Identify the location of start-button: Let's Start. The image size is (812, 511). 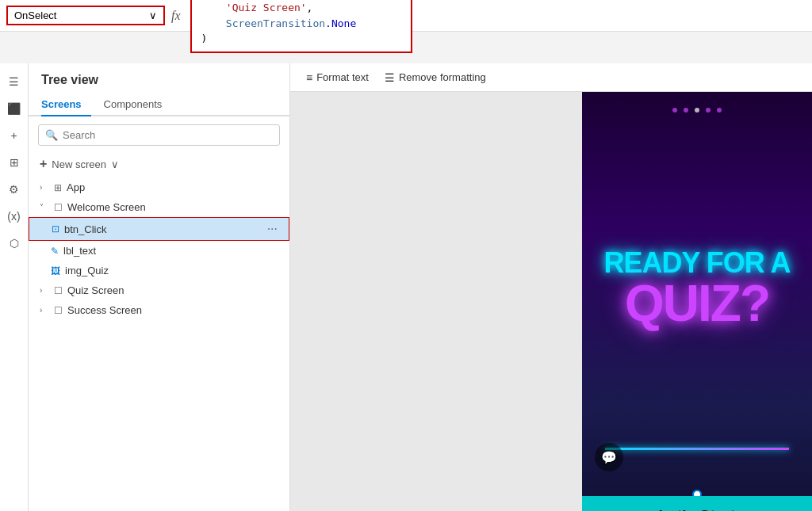
(697, 504).